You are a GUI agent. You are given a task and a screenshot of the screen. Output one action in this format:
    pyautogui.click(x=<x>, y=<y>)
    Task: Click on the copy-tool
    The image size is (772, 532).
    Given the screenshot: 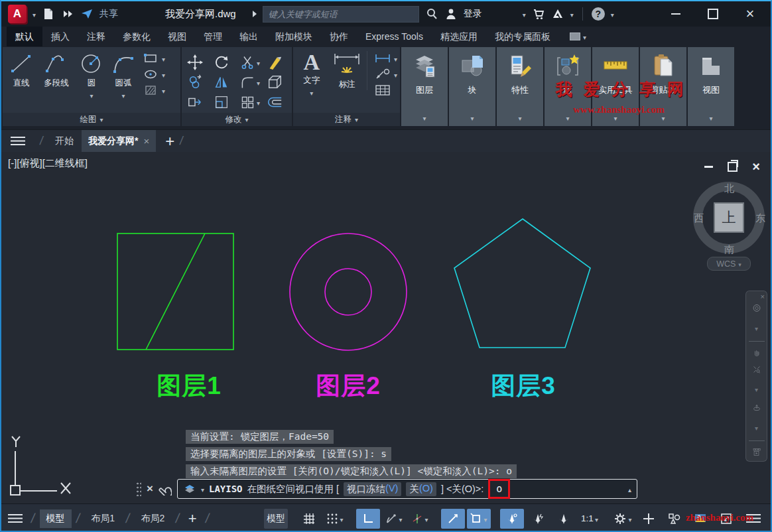 What is the action you would take?
    pyautogui.click(x=195, y=82)
    